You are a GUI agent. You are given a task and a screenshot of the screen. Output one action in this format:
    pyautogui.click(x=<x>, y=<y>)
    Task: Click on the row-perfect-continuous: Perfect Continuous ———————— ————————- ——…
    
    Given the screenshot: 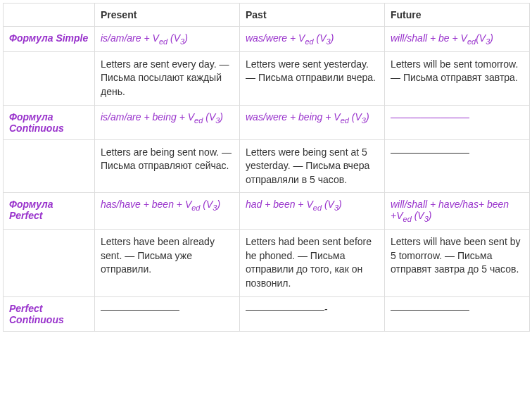 What is the action you would take?
    pyautogui.click(x=267, y=314)
    